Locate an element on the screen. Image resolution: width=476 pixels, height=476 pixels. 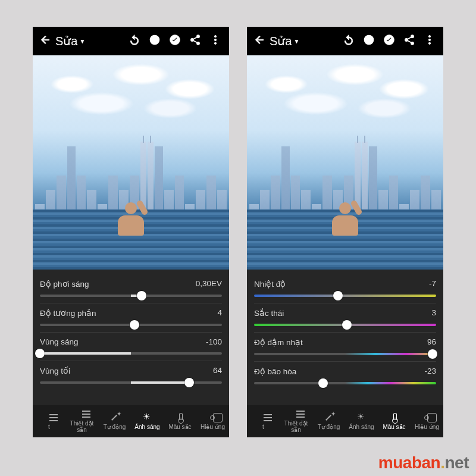
slider-row: Vùng sáng -100 is located at coordinates (131, 346).